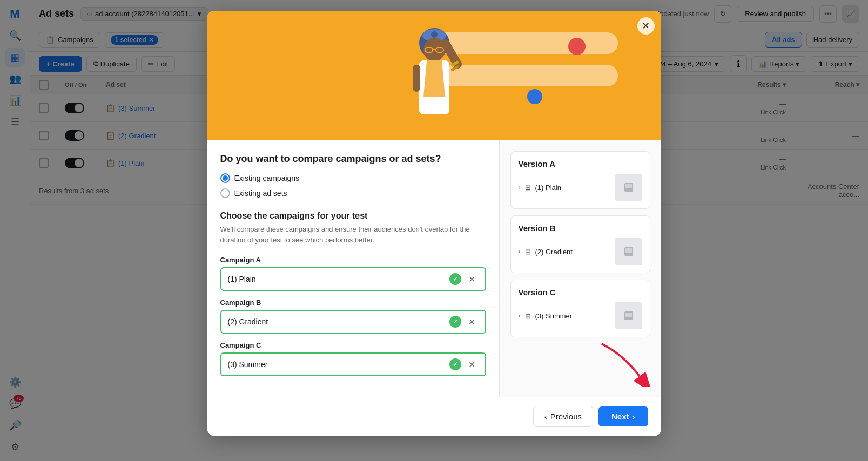  Describe the element at coordinates (337, 322) in the screenshot. I see `campaign-b-value: (2) Gradient` at that location.